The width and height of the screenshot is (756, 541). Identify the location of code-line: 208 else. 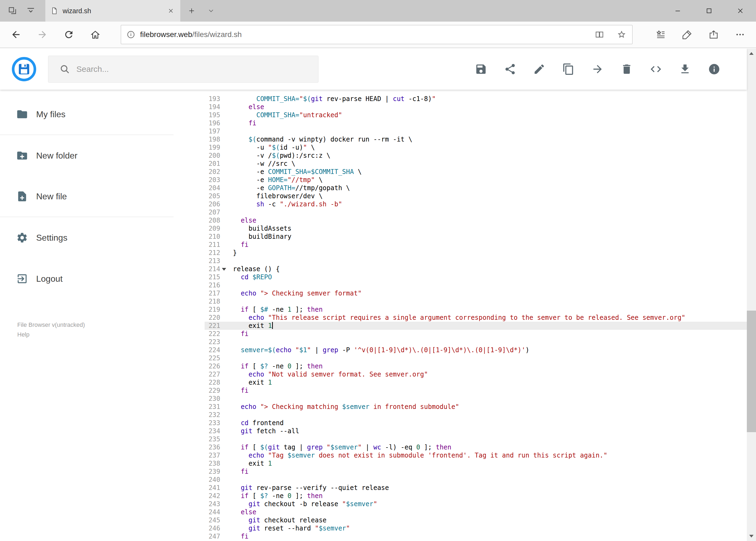
(476, 221).